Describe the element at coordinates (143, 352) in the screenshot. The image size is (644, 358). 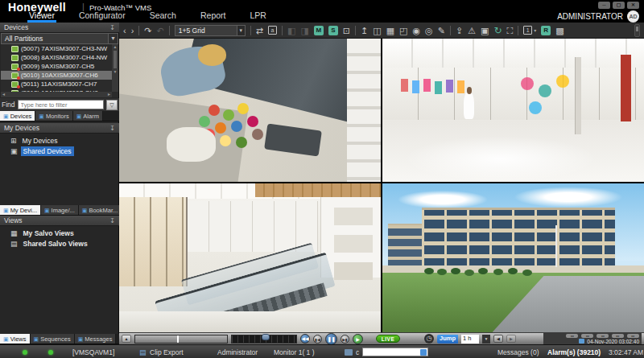
I see `clip-export-icon: ▤` at that location.